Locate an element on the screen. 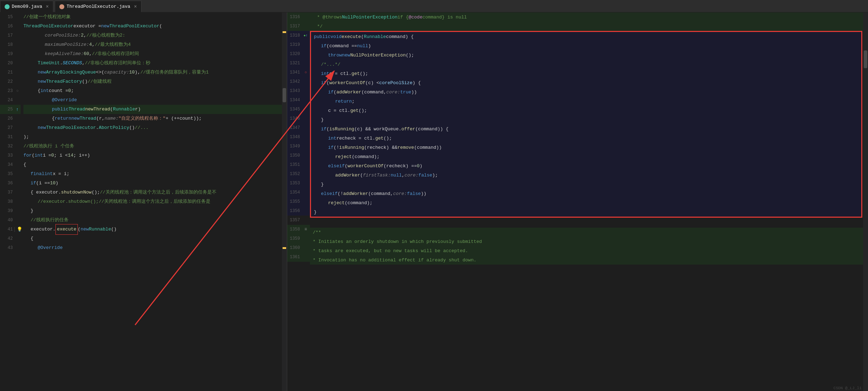 Image resolution: width=868 pixels, height=391 pixels. right-line-1347: 1347 is located at coordinates (299, 128).